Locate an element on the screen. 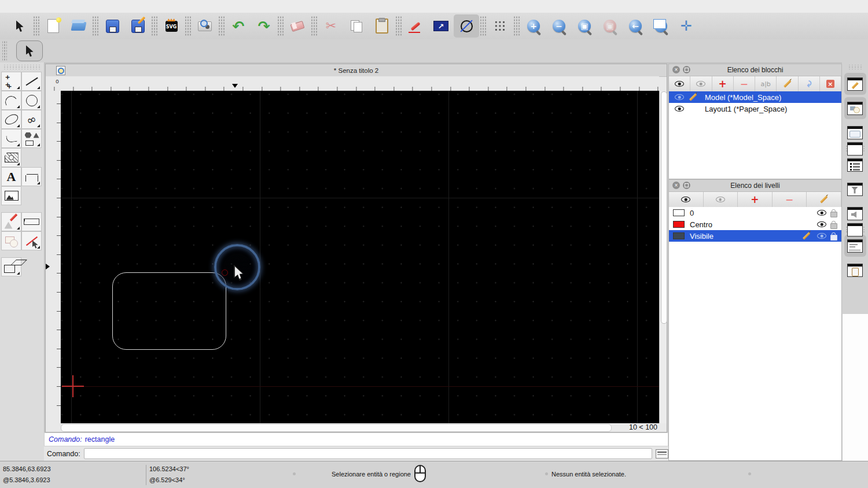  insert-block-button: ↷ is located at coordinates (809, 84).